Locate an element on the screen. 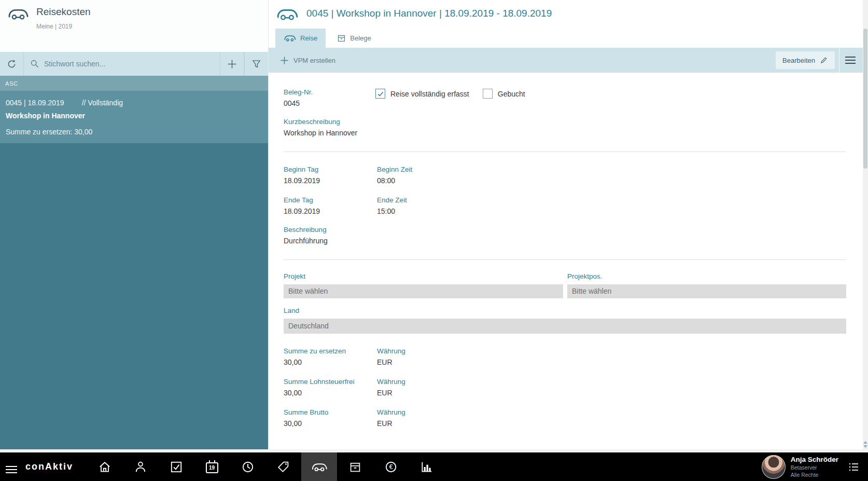 The height and width of the screenshot is (481, 868). beginn-zeit-field: Beginn Zeit 08:00 is located at coordinates (612, 175).